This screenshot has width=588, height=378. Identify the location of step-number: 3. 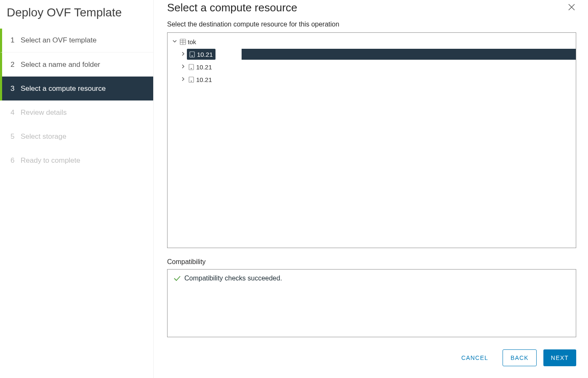
(16, 89).